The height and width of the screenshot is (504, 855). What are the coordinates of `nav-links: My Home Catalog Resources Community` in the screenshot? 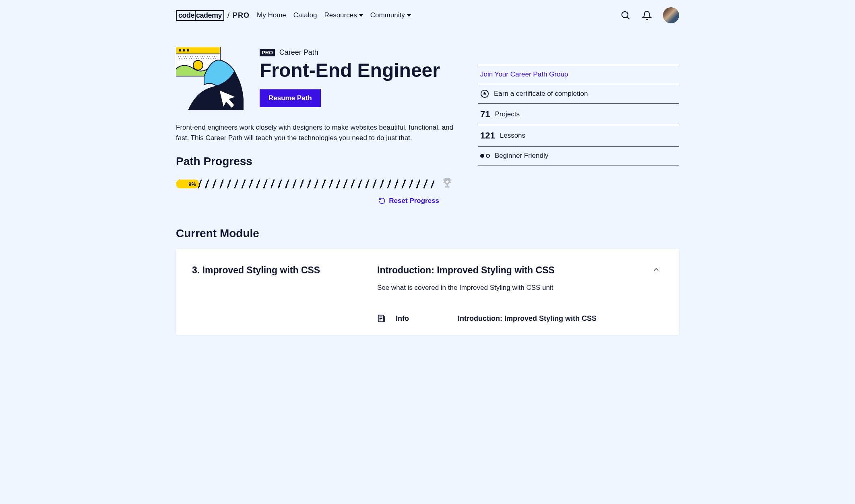 It's located at (334, 15).